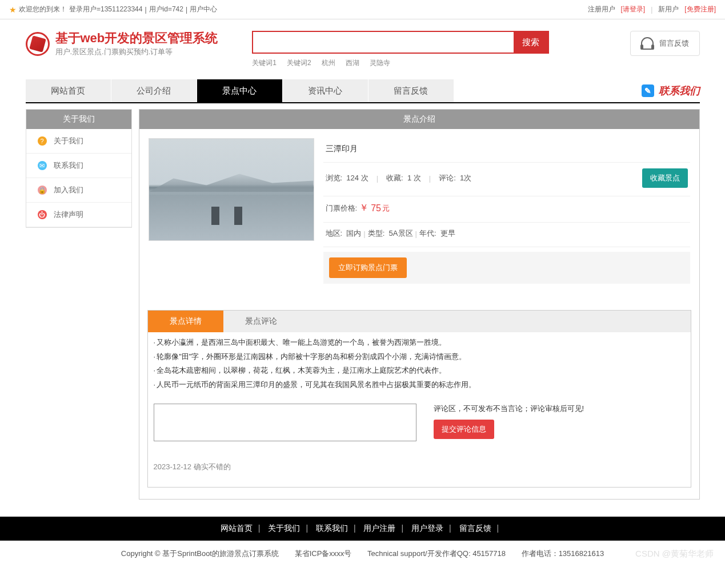 The width and height of the screenshot is (725, 588). Describe the element at coordinates (69, 91) in the screenshot. I see `nav-home: 网站首页` at that location.